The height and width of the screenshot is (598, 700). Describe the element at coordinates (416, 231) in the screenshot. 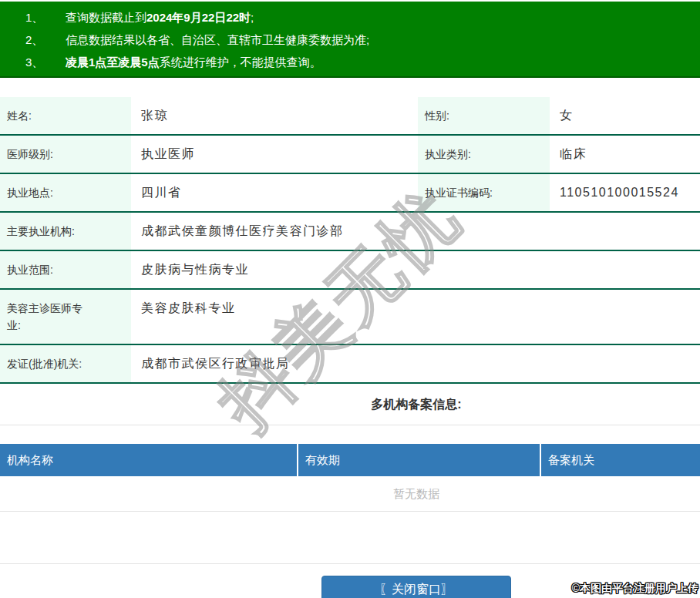

I see `field-value-main-institution: 成都武侯童颜博仕医疗美容门诊部` at that location.